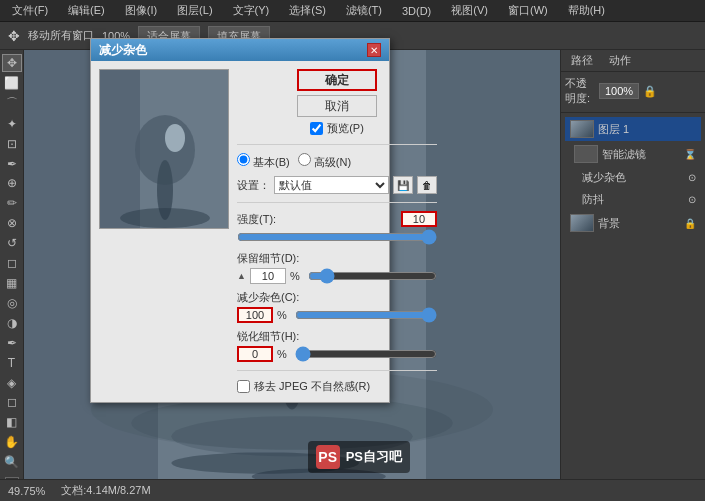  Describe the element at coordinates (244, 386) in the screenshot. I see `move-jpeg-checkbox` at that location.